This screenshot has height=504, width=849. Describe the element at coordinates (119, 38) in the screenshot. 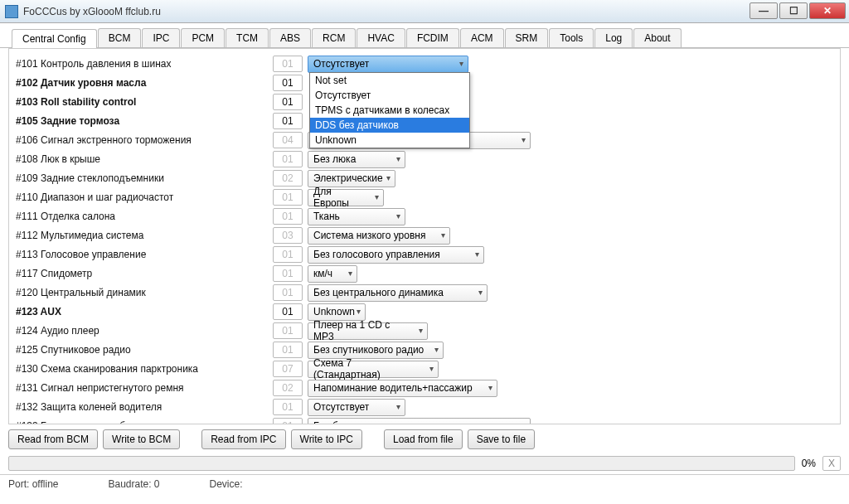

I see `tab-bcm: BCM` at that location.